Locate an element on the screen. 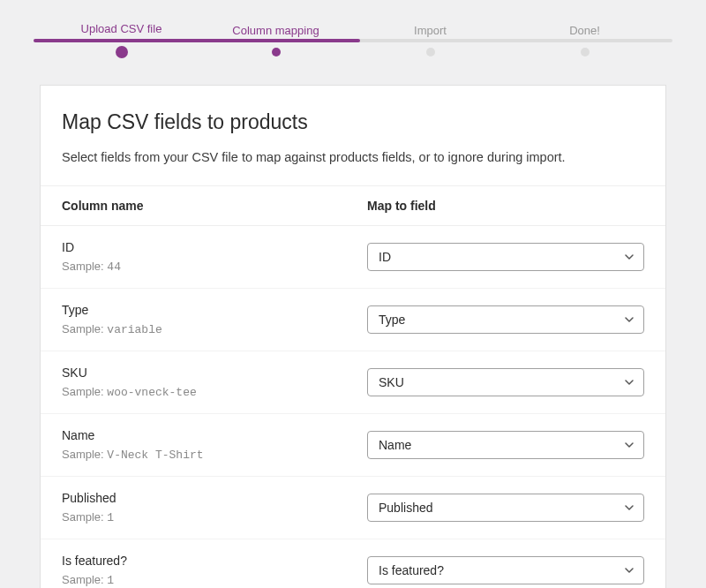 Image resolution: width=706 pixels, height=588 pixels. row-info: ID Sample: 44 is located at coordinates (214, 257).